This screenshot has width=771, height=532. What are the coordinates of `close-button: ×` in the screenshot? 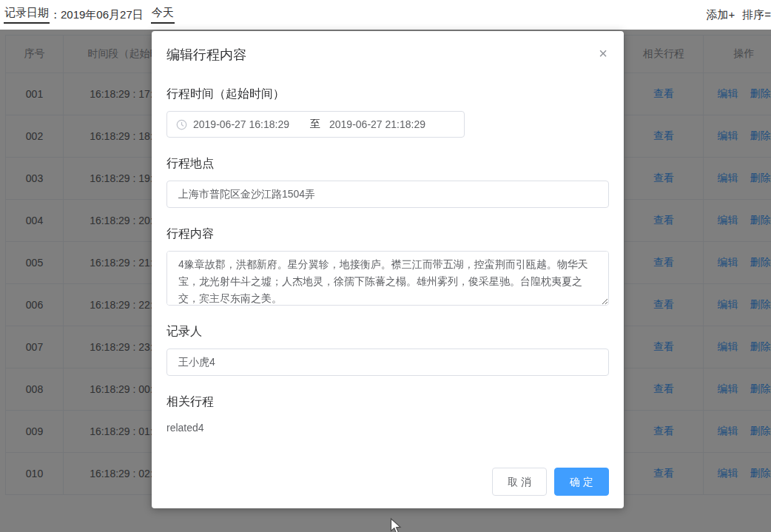 It's located at (603, 53).